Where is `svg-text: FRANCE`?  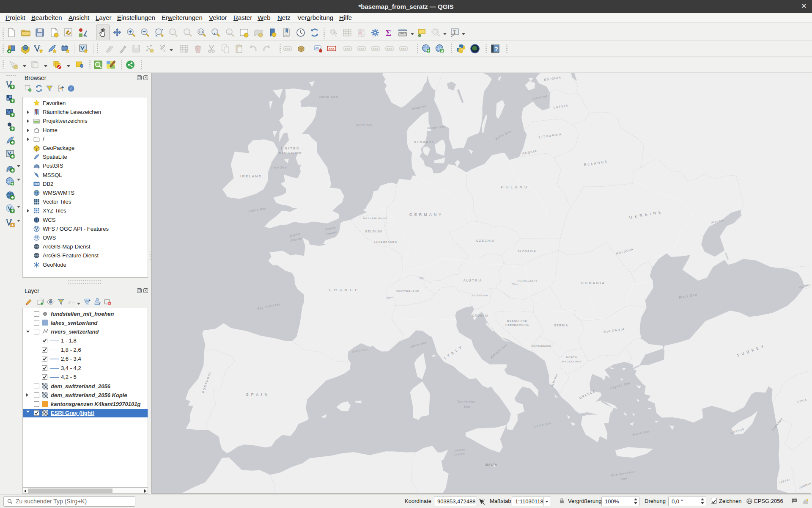
svg-text: FRANCE is located at coordinates (344, 290).